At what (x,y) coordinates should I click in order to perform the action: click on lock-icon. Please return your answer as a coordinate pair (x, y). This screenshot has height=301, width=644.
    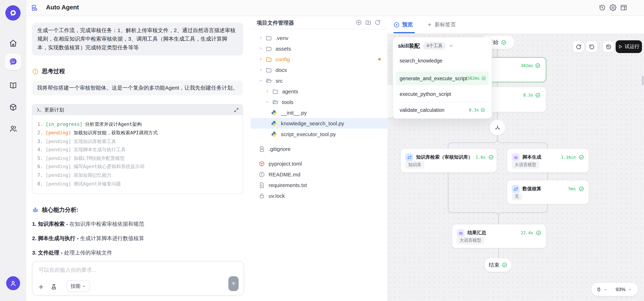
    Looking at the image, I should click on (262, 196).